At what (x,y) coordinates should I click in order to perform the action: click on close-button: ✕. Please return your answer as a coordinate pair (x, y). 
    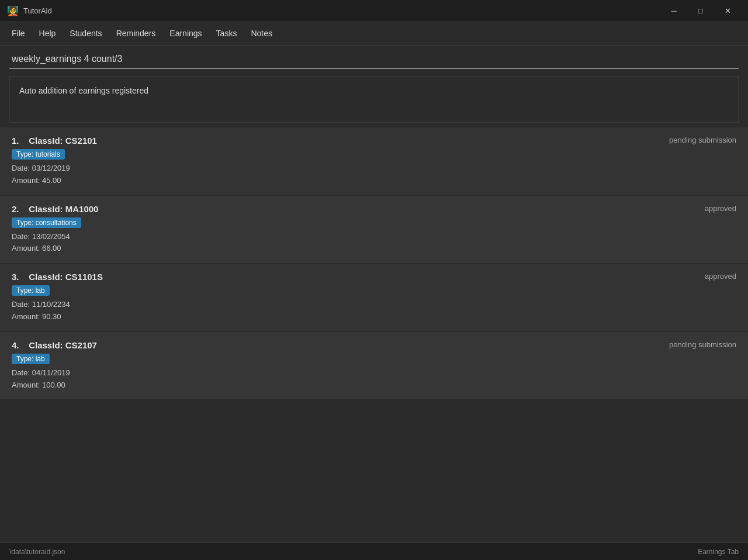
    Looking at the image, I should click on (728, 11).